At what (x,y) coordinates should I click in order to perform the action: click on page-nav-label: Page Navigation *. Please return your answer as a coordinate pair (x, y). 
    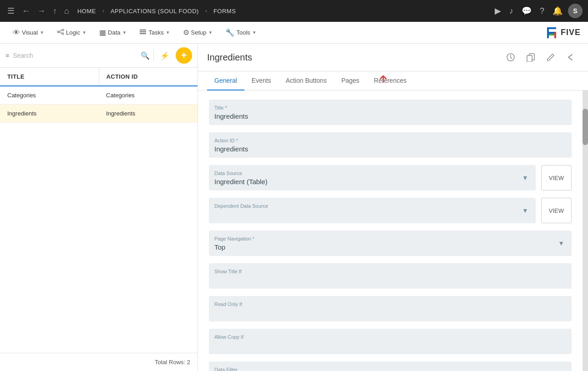
    Looking at the image, I should click on (386, 239).